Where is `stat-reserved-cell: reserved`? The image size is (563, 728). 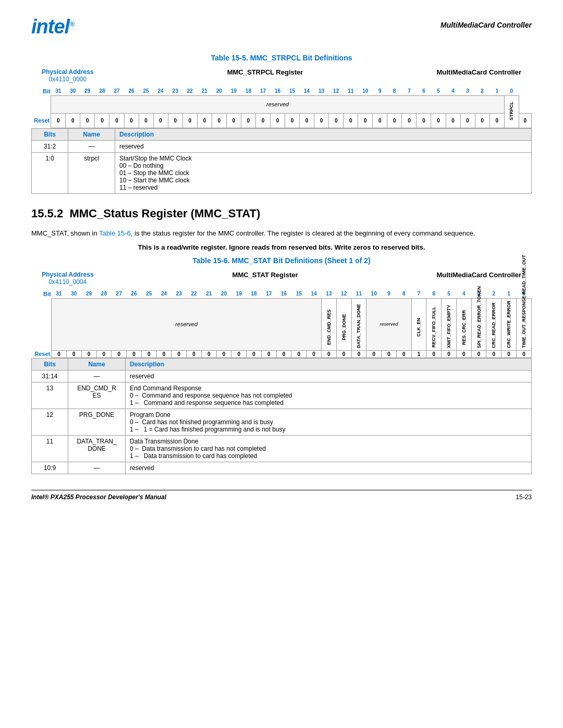 stat-reserved-cell: reserved is located at coordinates (187, 324).